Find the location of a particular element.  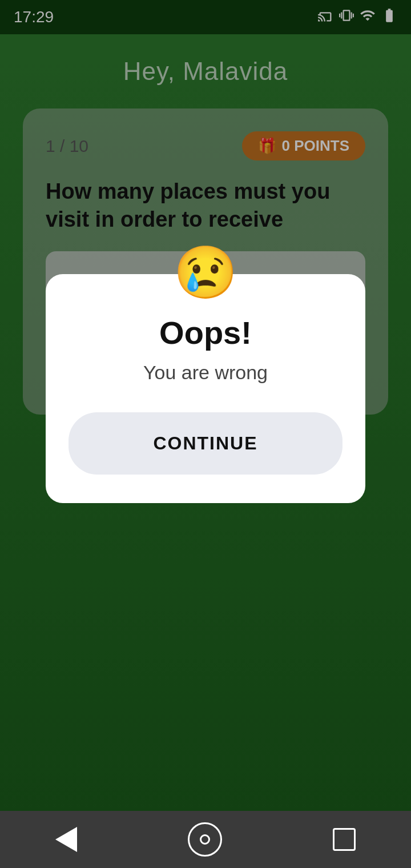

back-triangle-icon is located at coordinates (66, 839).